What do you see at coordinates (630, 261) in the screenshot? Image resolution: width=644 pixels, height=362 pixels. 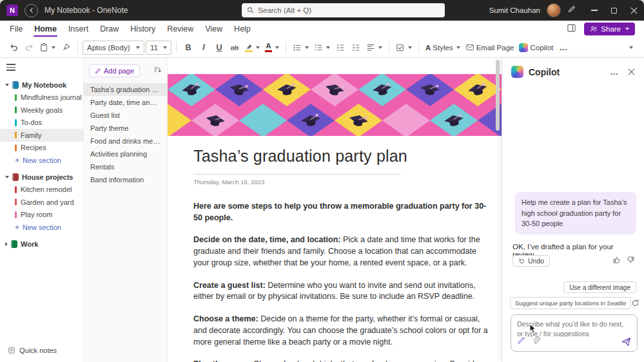 I see `thumbs-down-button` at bounding box center [630, 261].